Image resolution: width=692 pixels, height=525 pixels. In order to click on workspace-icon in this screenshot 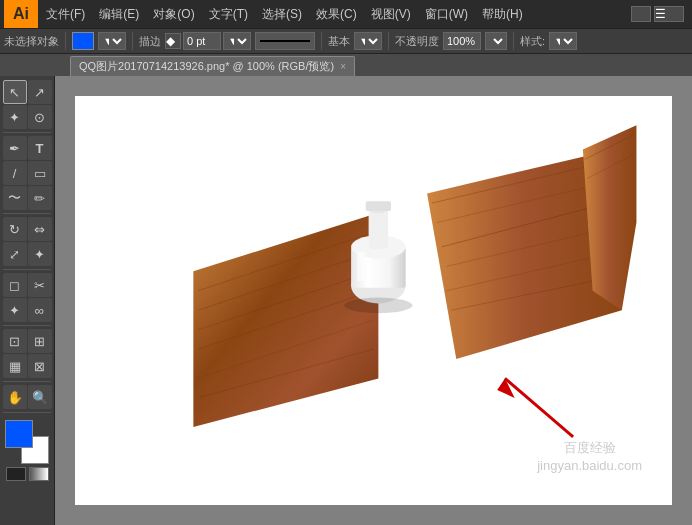, I will do `click(641, 14)`.